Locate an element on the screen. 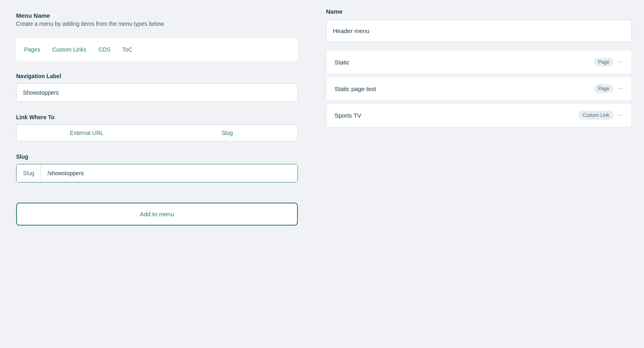 Image resolution: width=644 pixels, height=348 pixels. link-where-to-tabs-container: External URL Slug is located at coordinates (157, 133).